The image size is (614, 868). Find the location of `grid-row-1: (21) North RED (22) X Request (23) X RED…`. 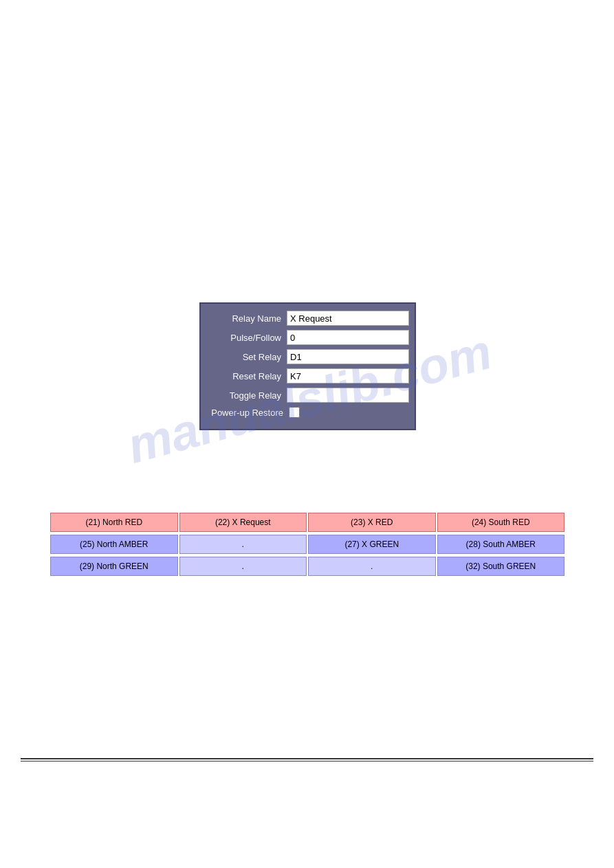

grid-row-1: (21) North RED (22) X Request (23) X RED… is located at coordinates (307, 522).